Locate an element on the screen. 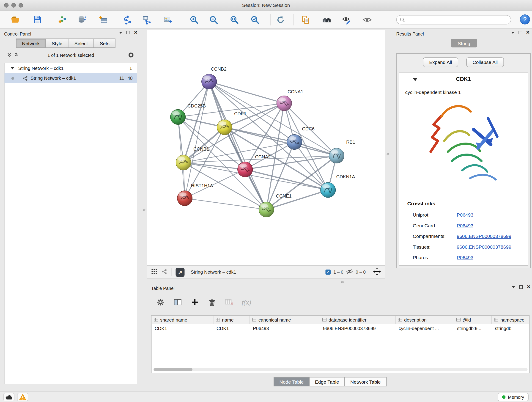 This screenshot has height=402, width=532. column-header-name: name is located at coordinates (232, 320).